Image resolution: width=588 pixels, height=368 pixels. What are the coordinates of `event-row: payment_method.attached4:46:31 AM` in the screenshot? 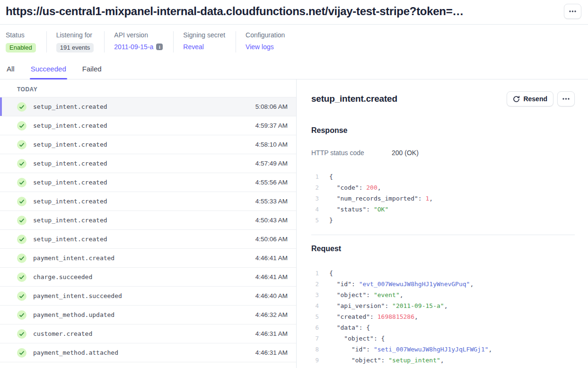 It's located at (148, 353).